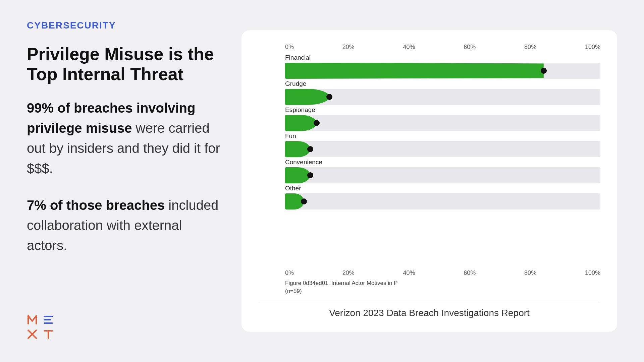 This screenshot has width=644, height=362. I want to click on logo, so click(124, 323).